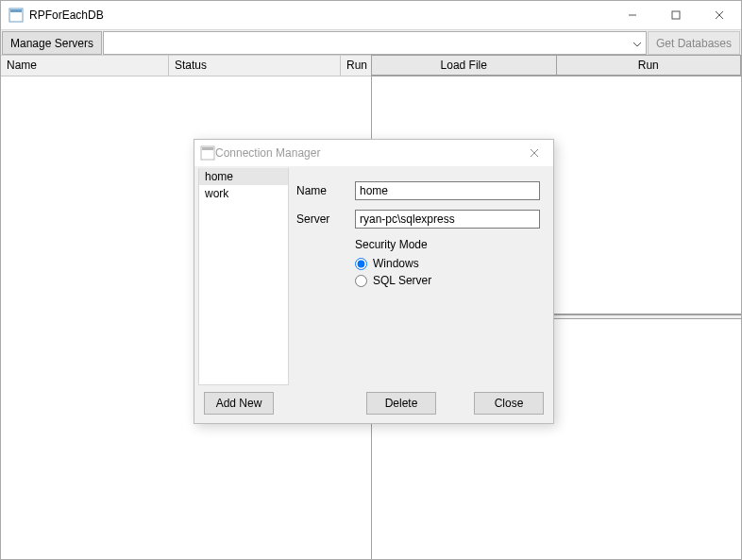 Image resolution: width=742 pixels, height=560 pixels. What do you see at coordinates (632, 15) in the screenshot?
I see `minimize-button` at bounding box center [632, 15].